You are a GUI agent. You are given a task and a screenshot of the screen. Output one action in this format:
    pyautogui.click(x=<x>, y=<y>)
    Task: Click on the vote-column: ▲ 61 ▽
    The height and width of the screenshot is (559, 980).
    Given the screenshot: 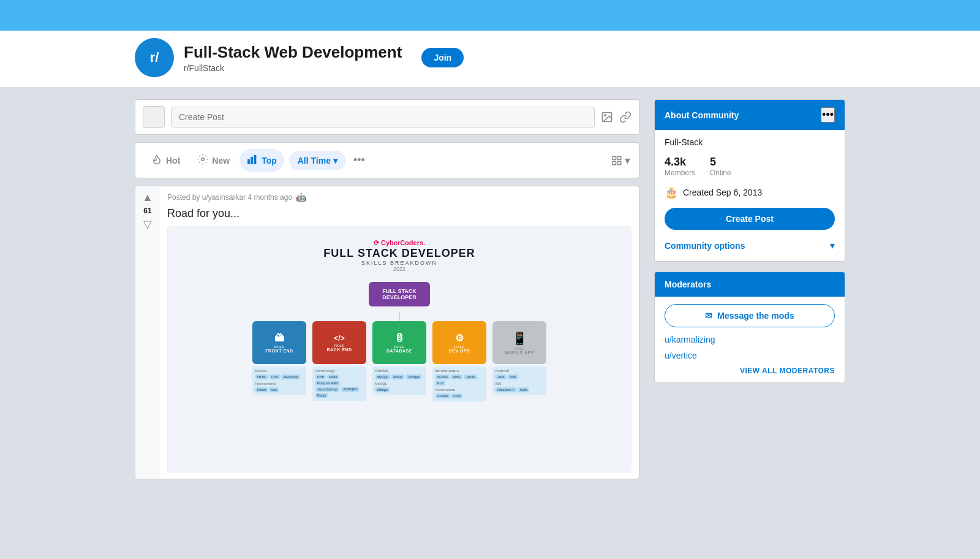 What is the action you would take?
    pyautogui.click(x=148, y=332)
    